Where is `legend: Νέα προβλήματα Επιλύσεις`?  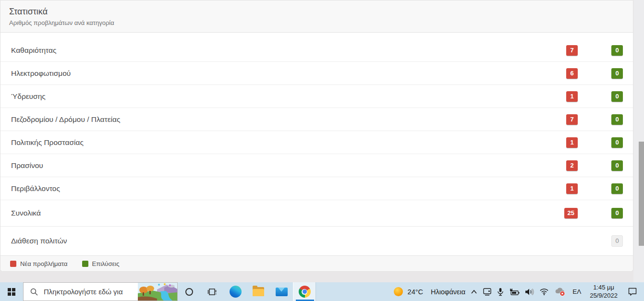 legend: Νέα προβλήματα Επιλύσεις is located at coordinates (317, 263).